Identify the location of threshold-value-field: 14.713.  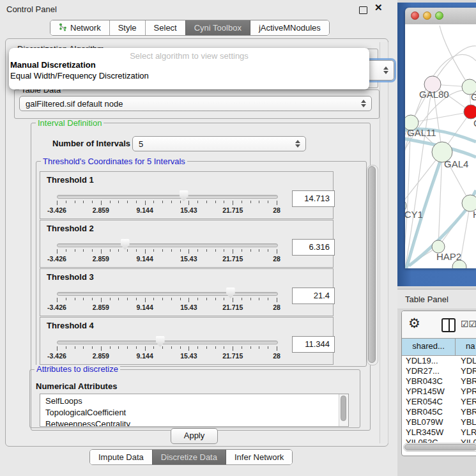
(313, 199).